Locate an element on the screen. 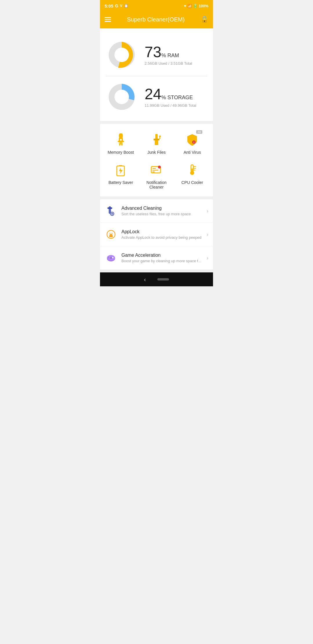  app-bar: Superb Cleaner(OEM) 🔒 is located at coordinates (156, 20).